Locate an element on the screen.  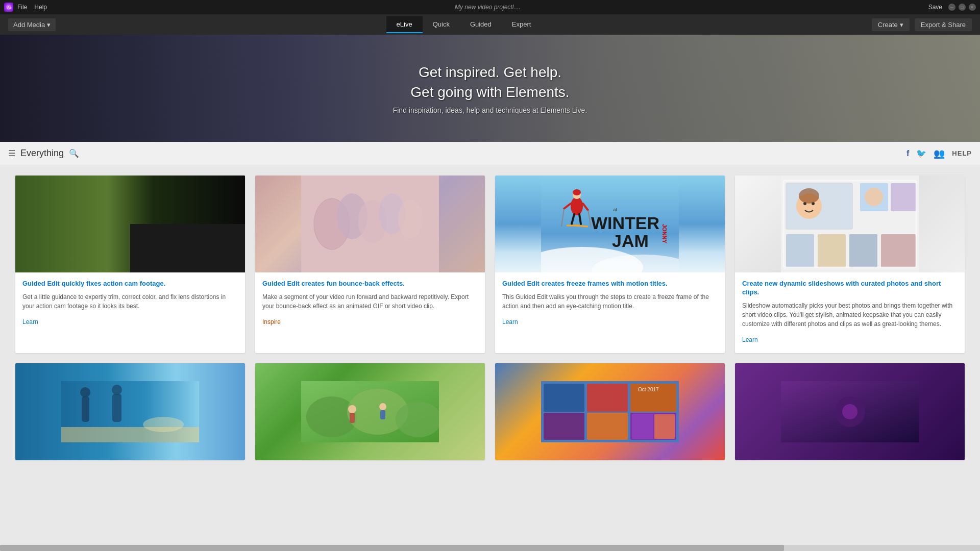
tab-expert: Expert is located at coordinates (522, 24).